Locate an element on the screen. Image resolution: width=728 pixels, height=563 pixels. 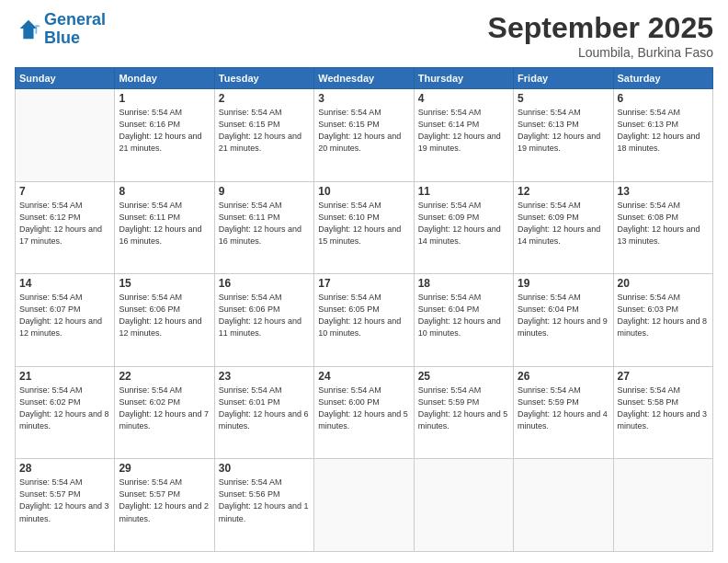
day-info: Sunrise: 5:54 AM Sunset: 6:08 PM Dayligh… is located at coordinates (664, 224).